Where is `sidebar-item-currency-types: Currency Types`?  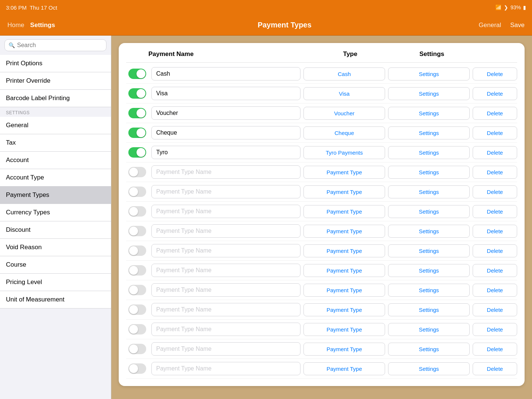 sidebar-item-currency-types: Currency Types is located at coordinates (56, 213).